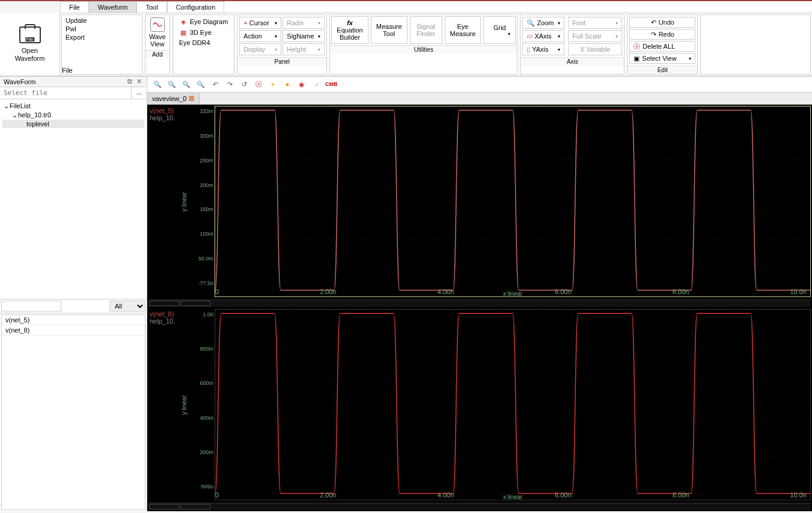 This screenshot has width=812, height=513. What do you see at coordinates (662, 34) in the screenshot?
I see `redo-button: ↷Redo` at bounding box center [662, 34].